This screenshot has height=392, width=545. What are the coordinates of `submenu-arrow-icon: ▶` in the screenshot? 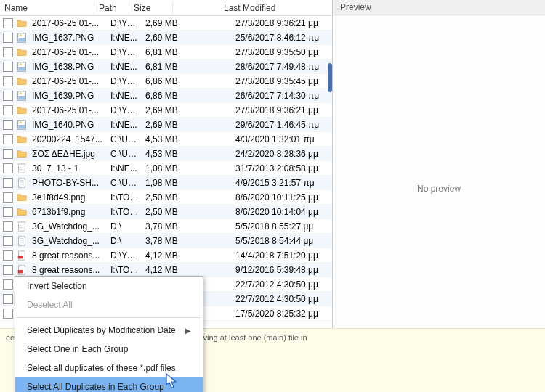 It's located at (188, 331).